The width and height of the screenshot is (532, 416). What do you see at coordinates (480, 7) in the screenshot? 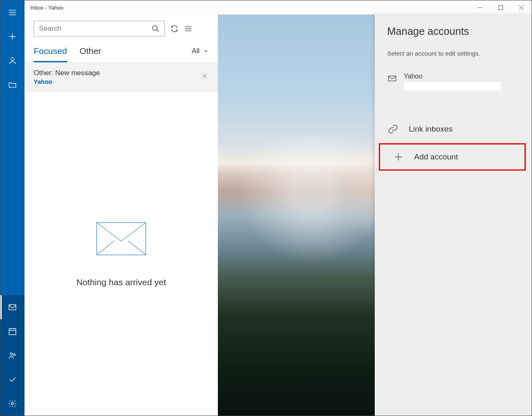
I see `minimize-button` at bounding box center [480, 7].